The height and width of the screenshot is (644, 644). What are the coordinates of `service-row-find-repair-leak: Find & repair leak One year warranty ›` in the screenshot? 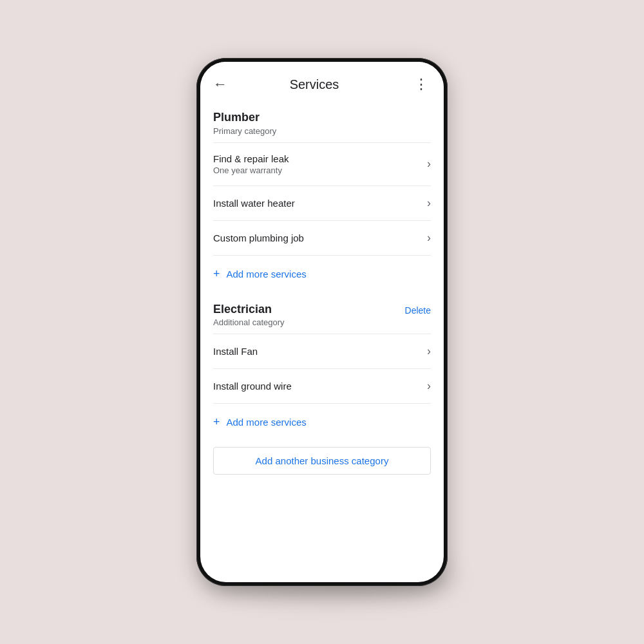 It's located at (322, 164).